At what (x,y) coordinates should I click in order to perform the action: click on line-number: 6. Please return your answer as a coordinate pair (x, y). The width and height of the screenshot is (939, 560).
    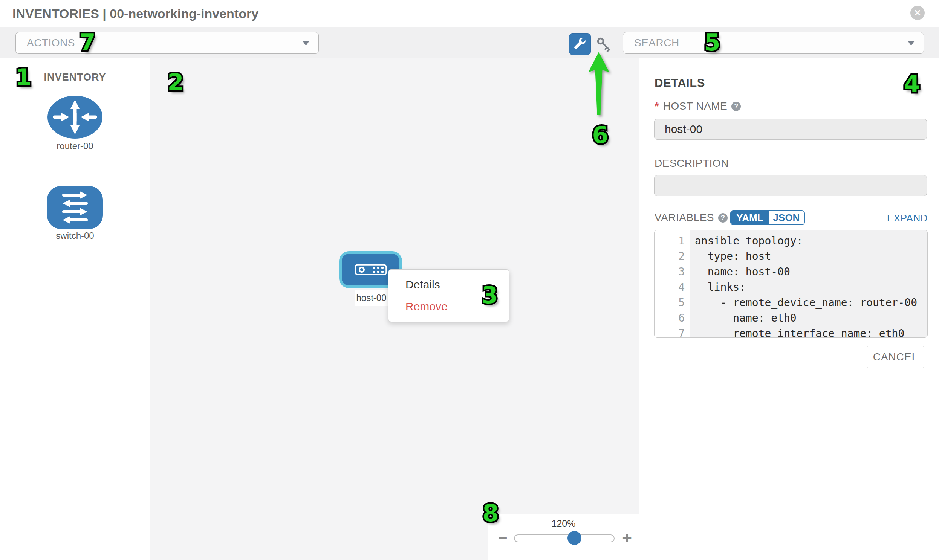
    Looking at the image, I should click on (672, 318).